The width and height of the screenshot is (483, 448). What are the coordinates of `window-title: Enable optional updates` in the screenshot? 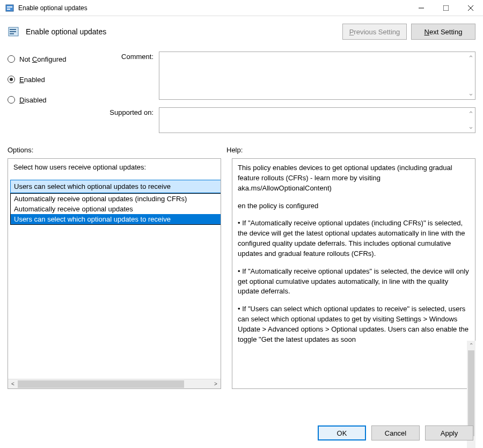 It's located at (214, 8).